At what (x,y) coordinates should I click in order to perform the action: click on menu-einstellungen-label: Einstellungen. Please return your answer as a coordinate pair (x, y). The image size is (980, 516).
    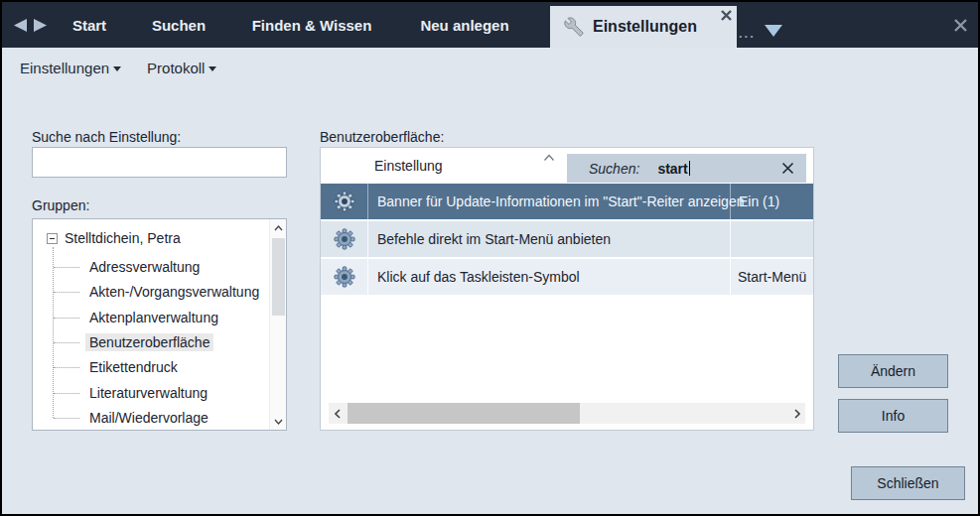
    Looking at the image, I should click on (65, 67).